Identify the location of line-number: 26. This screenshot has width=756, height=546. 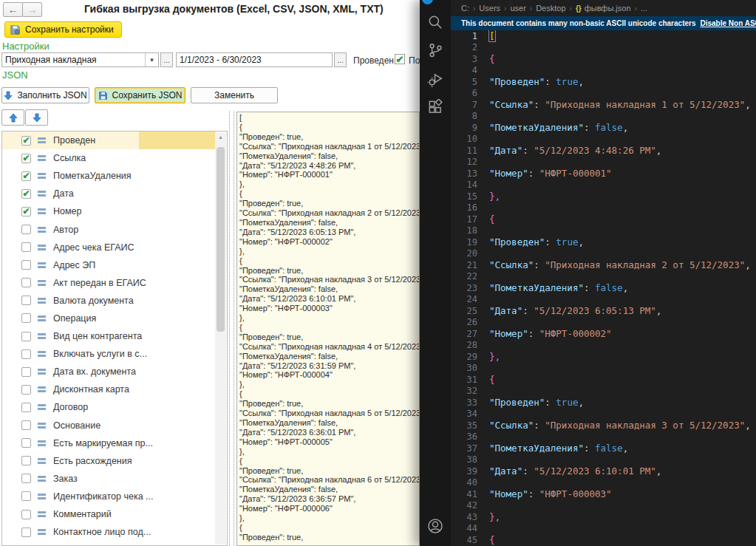
(470, 322).